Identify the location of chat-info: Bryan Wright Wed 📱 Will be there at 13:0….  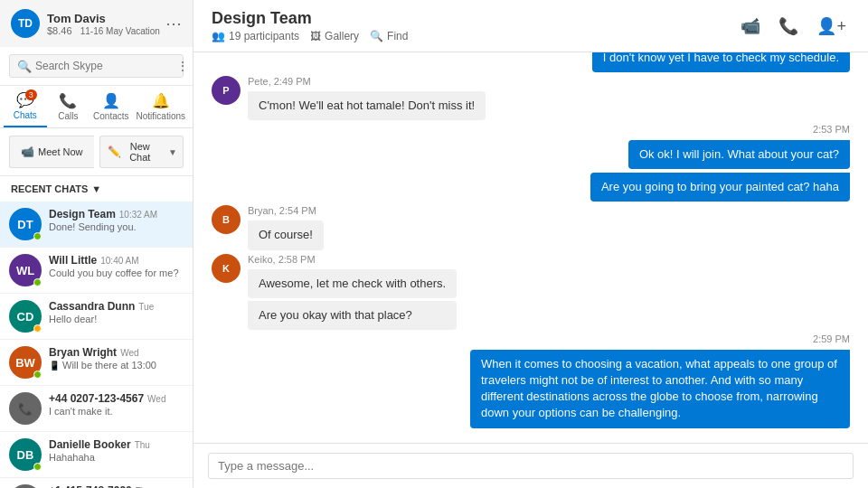
(116, 358).